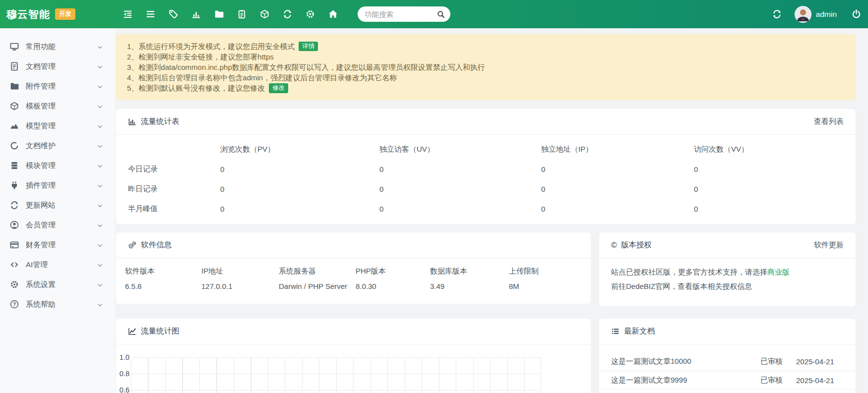 The height and width of the screenshot is (393, 868). What do you see at coordinates (14, 225) in the screenshot?
I see `user-icon` at bounding box center [14, 225].